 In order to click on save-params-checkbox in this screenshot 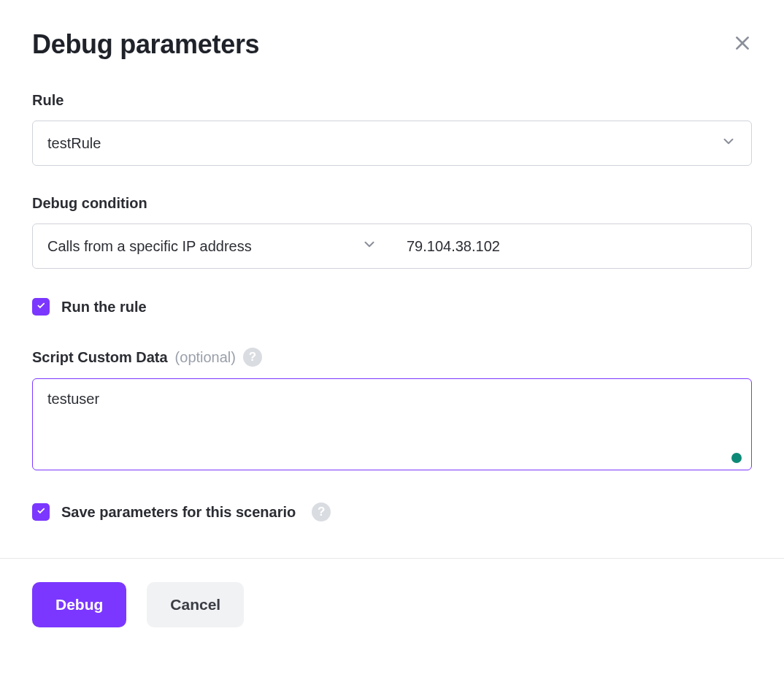, I will do `click(41, 512)`.